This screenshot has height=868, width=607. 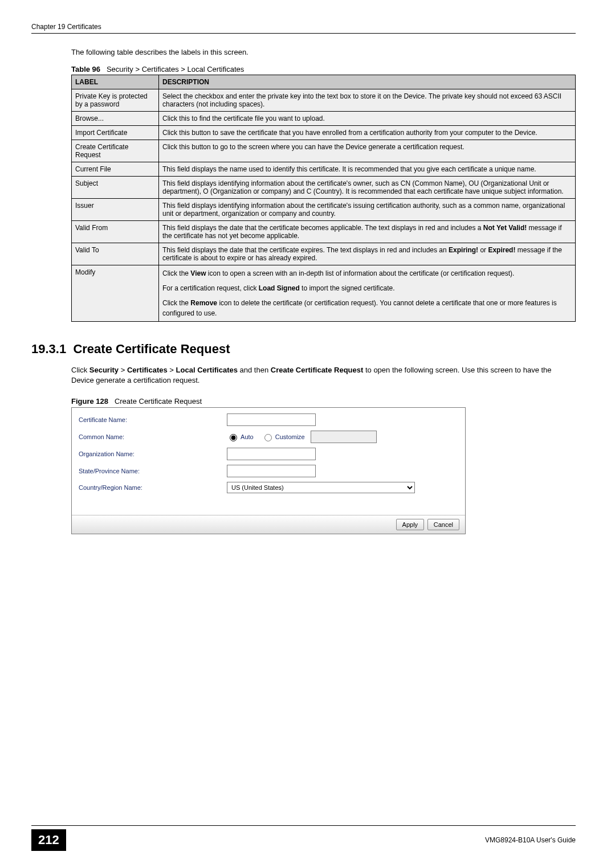 I want to click on row-desc: Select the checkbox and enter the privat…, so click(x=367, y=100).